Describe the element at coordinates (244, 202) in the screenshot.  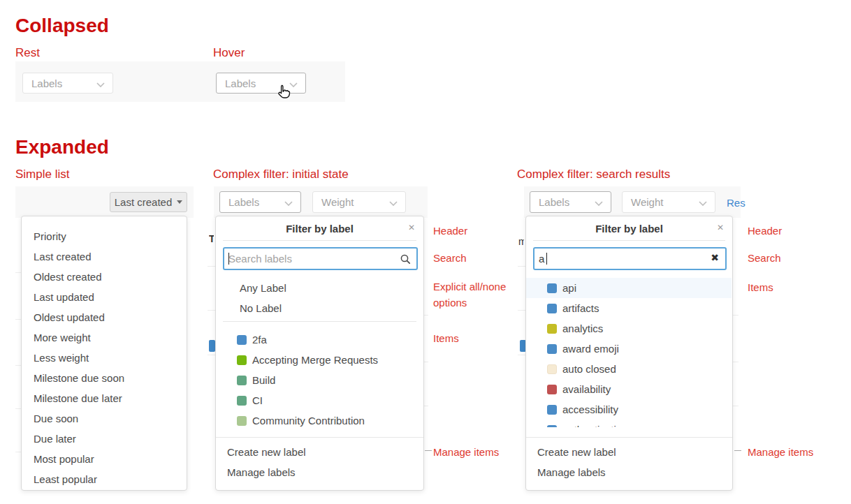
I see `labels-dropdown-text: Labels` at that location.